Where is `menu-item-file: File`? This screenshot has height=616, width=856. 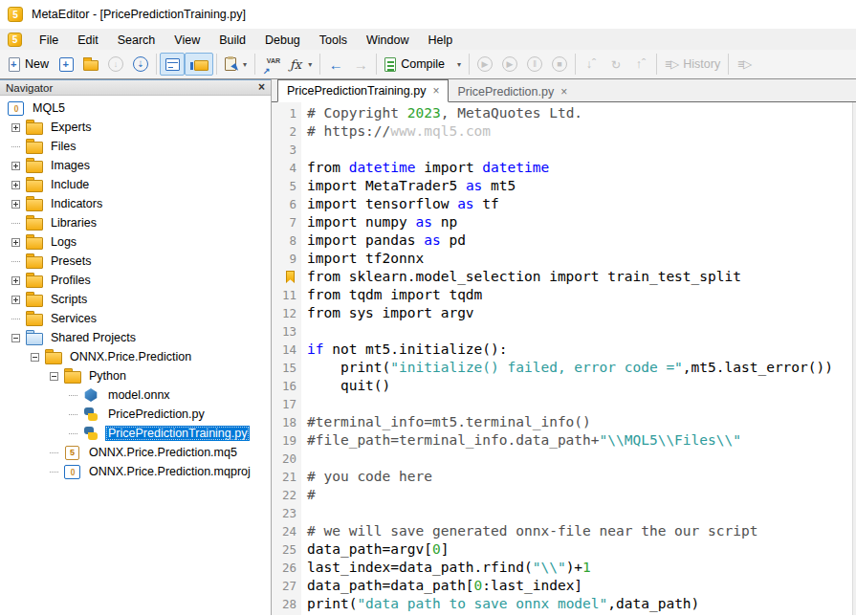
menu-item-file: File is located at coordinates (49, 40).